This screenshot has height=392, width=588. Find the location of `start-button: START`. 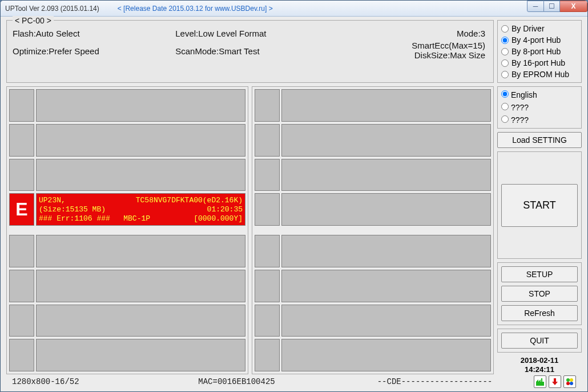

start-button: START is located at coordinates (539, 206).